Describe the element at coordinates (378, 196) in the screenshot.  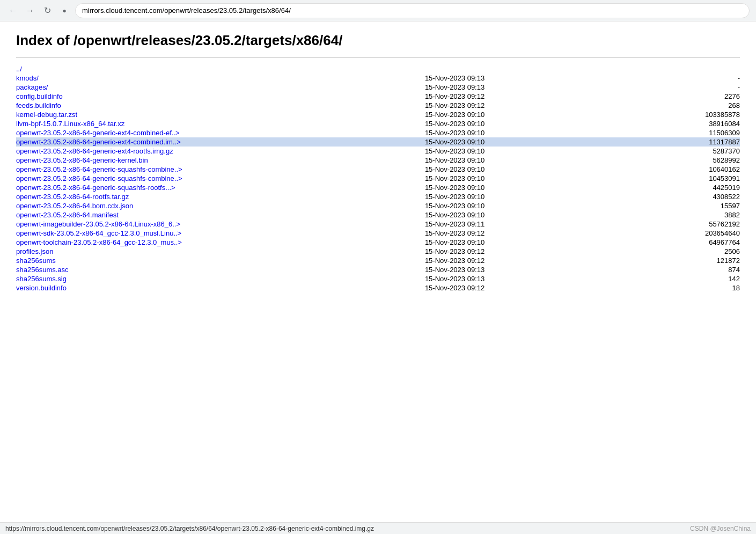
I see `table-row: openwrt-23.05.2-x86-64-rootfs.tar.gz15-N…` at that location.